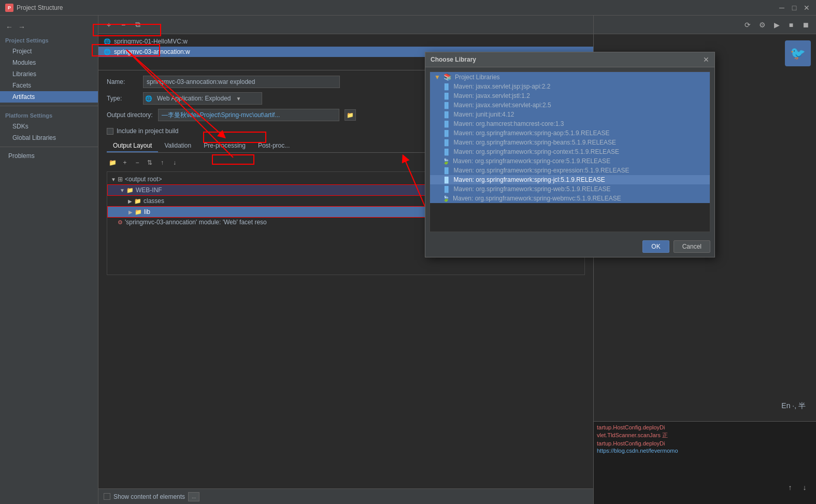 This screenshot has width=816, height=504. Describe the element at coordinates (49, 260) in the screenshot. I see `sidebar: ← → Project Settings Project Modules Lib…` at that location.